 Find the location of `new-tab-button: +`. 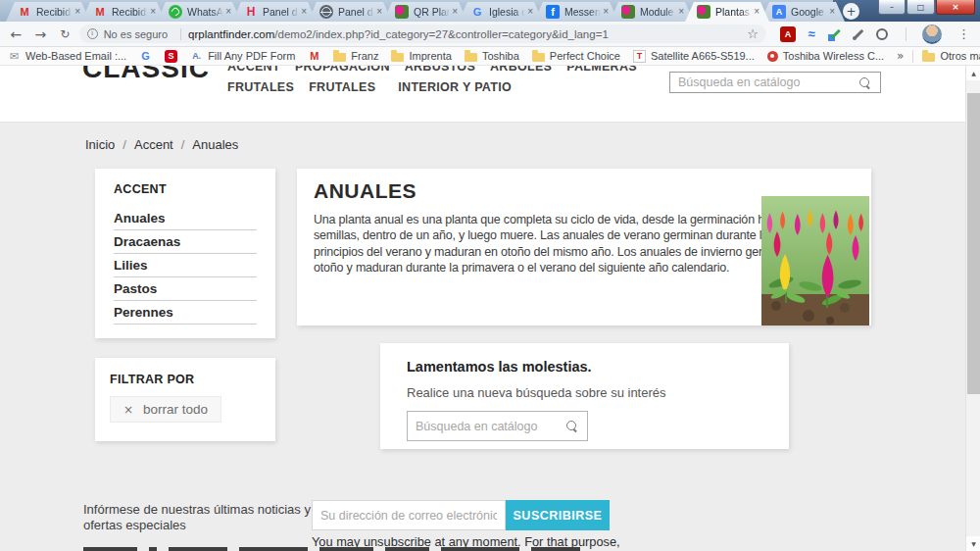

new-tab-button: + is located at coordinates (851, 12).